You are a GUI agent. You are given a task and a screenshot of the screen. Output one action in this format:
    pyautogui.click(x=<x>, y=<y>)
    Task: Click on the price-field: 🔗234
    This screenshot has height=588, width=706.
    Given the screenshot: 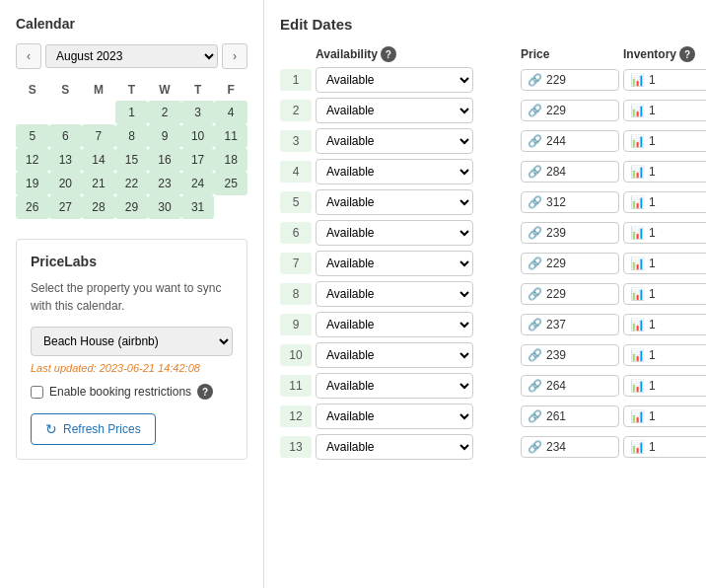 What is the action you would take?
    pyautogui.click(x=570, y=447)
    